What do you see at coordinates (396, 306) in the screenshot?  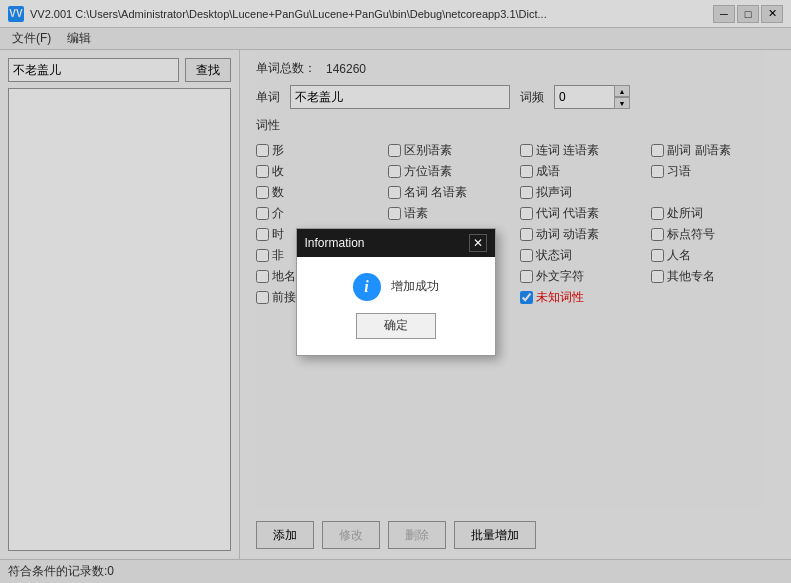 I see `dialog-body: i 增加成功 确定` at bounding box center [396, 306].